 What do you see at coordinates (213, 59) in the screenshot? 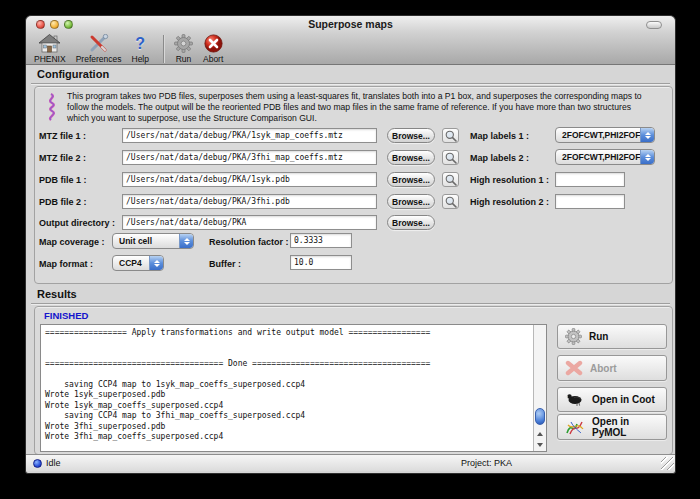
I see `abort-toolbar-label: Abort` at bounding box center [213, 59].